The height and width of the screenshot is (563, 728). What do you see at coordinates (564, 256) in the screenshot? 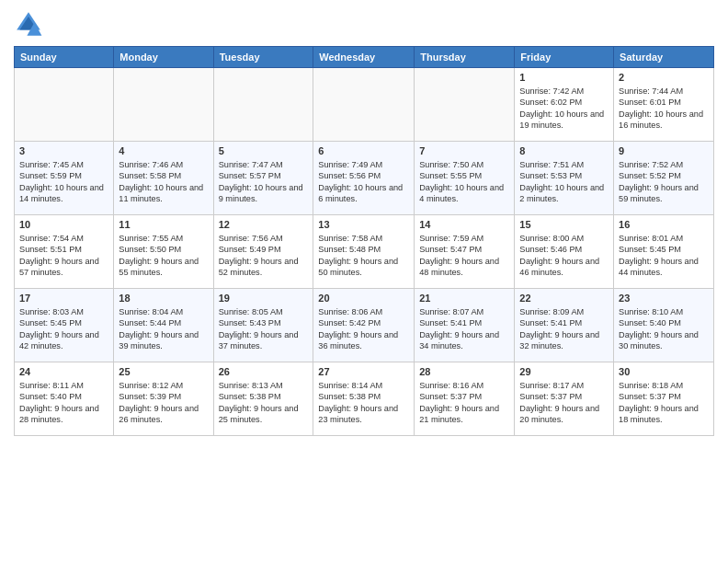
I see `day-info: Sunrise: 8:00 AM Sunset: 5:46 PM Dayligh…` at bounding box center [564, 256].